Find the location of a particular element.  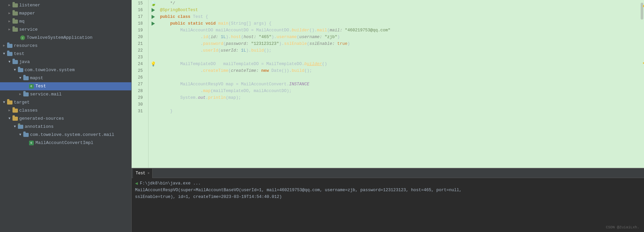

line-num-20: 20 is located at coordinates (138, 37).